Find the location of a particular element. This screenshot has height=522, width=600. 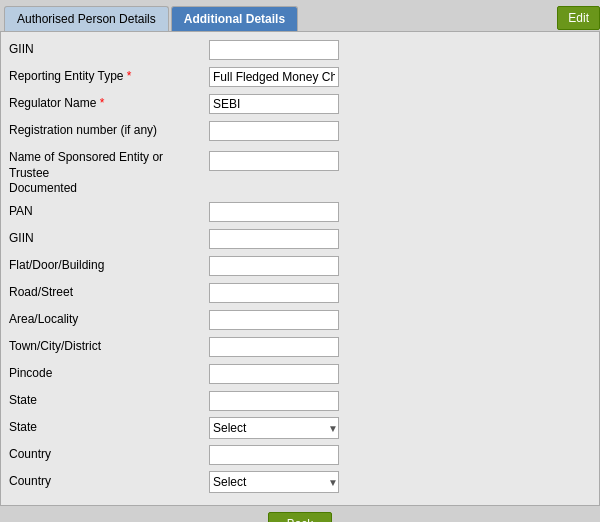

row-flat-door-building: Flat/Door/Building is located at coordinates (300, 266).